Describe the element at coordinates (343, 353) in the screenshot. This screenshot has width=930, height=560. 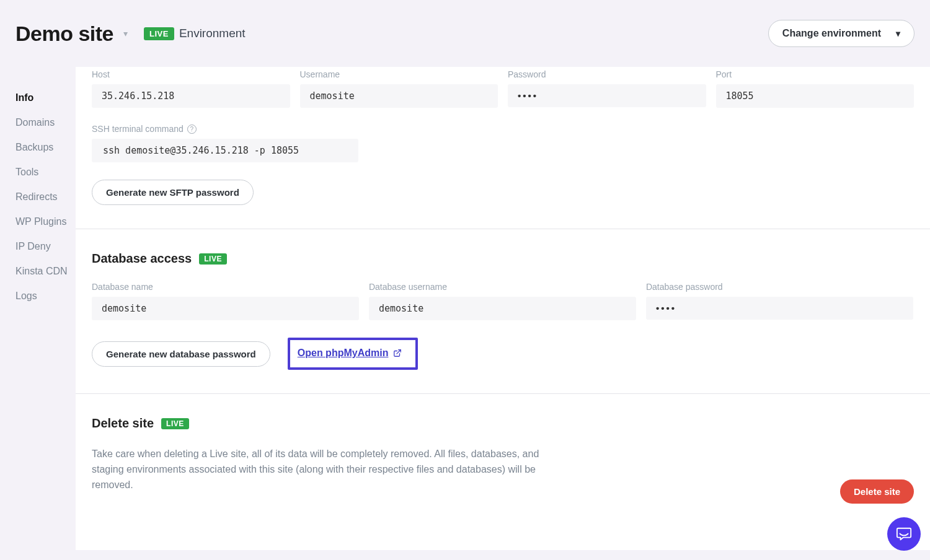
I see `open-phpmyadmin-label: Open phpMyAdmin` at that location.